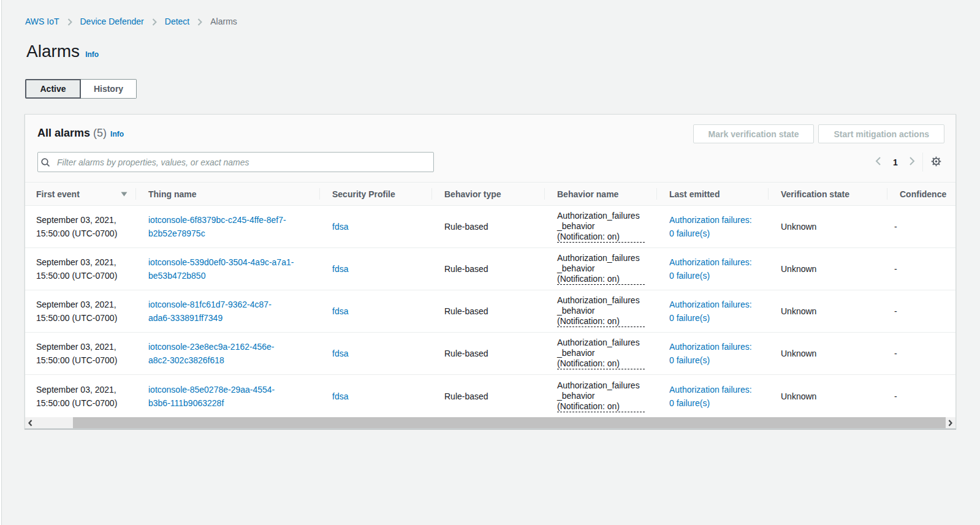 The width and height of the screenshot is (980, 525). What do you see at coordinates (912, 162) in the screenshot?
I see `chevron-right-icon` at bounding box center [912, 162].